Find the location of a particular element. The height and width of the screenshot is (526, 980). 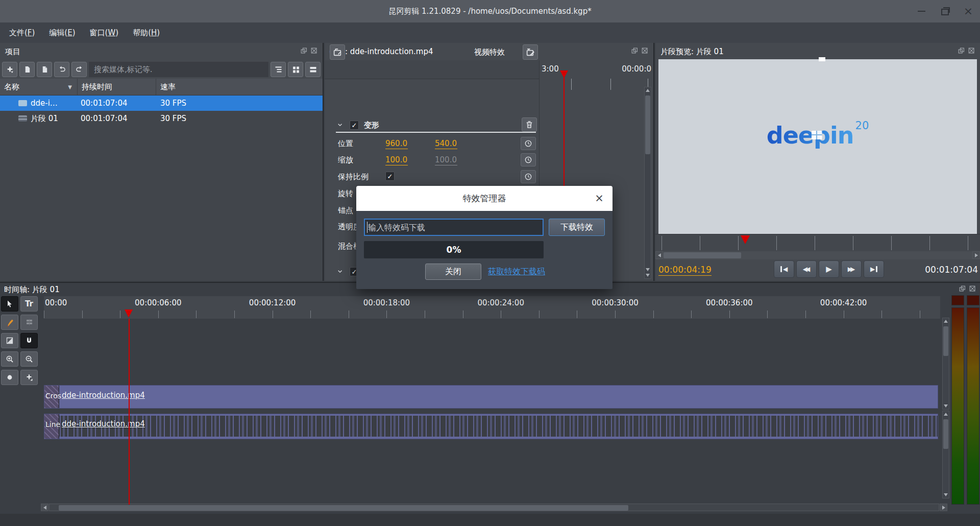

monitor-ruler is located at coordinates (818, 243).